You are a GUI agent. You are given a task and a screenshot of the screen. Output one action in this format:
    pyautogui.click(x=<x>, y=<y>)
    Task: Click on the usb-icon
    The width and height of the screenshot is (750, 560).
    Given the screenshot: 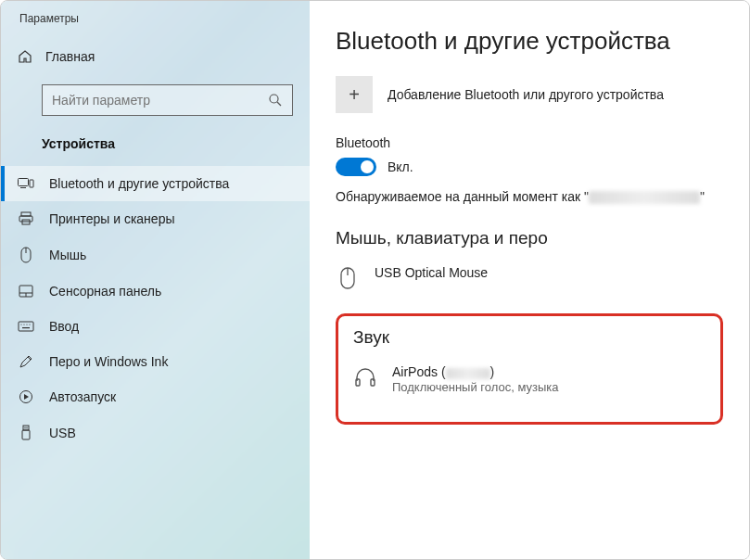 What is the action you would take?
    pyautogui.click(x=26, y=433)
    